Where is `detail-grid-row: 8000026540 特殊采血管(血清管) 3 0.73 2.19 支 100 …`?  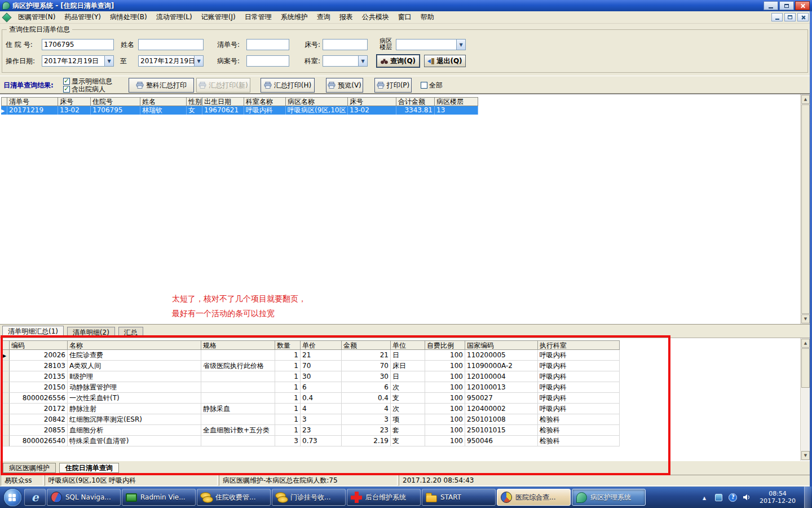
detail-grid-row: 8000026540 特殊采血管(血清管) 3 0.73 2.19 支 100 … is located at coordinates (311, 441).